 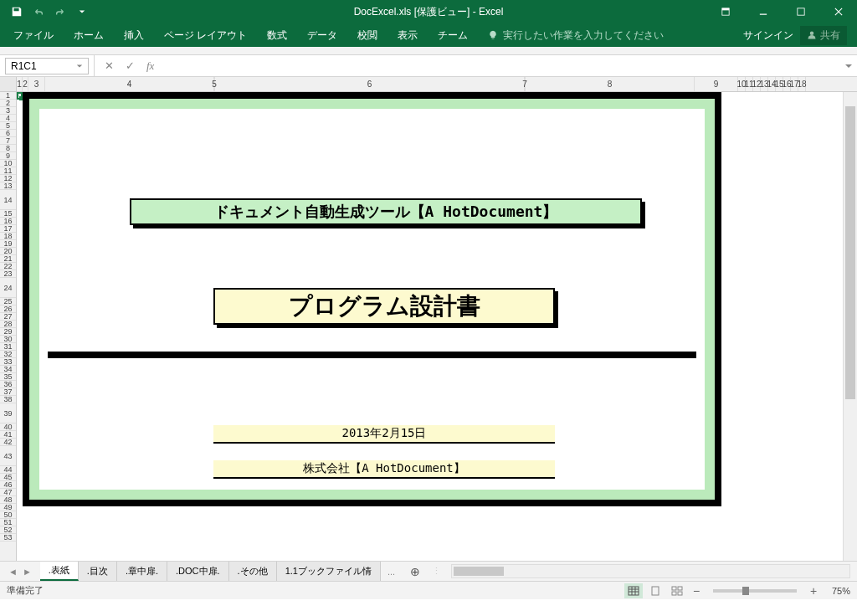 I want to click on horizontal-scrollbar, so click(x=651, y=571).